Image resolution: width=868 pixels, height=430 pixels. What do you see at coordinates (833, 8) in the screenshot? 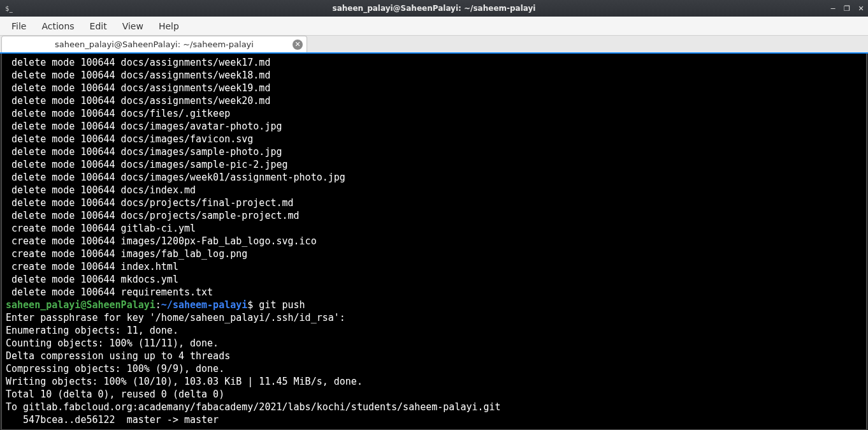
I see `minimize-button: −` at bounding box center [833, 8].